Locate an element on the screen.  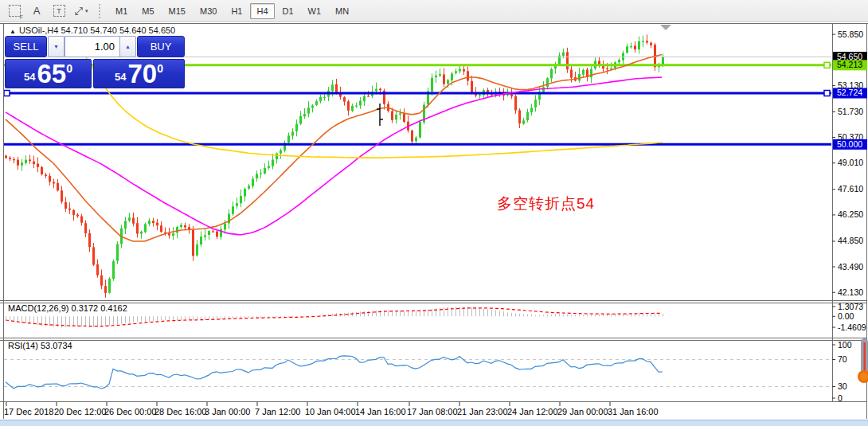
time-tick-label: 3 Jan 00:00 is located at coordinates (228, 412).